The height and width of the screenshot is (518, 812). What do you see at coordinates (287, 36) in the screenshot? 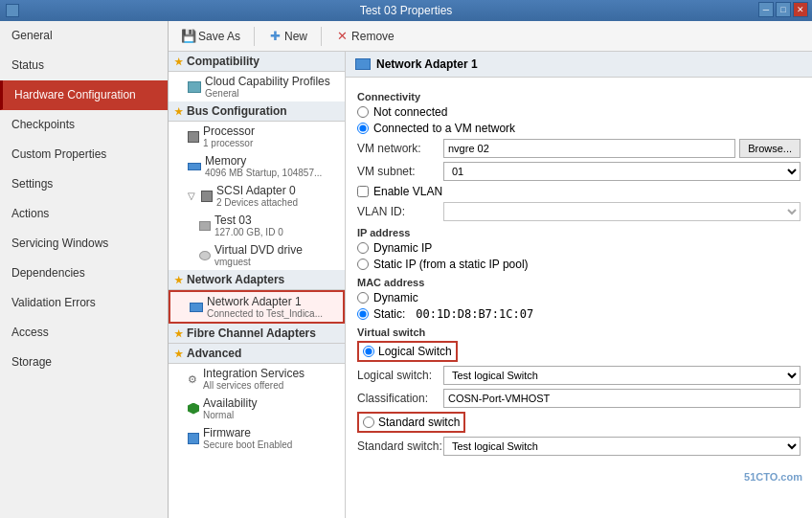
I see `new-button: ✚ New` at bounding box center [287, 36].